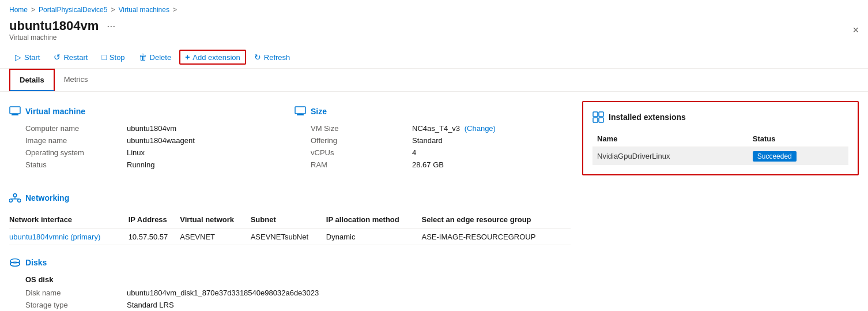 This screenshot has height=311, width=868. What do you see at coordinates (54, 26) in the screenshot?
I see `page-title: ubuntu1804vm` at bounding box center [54, 26].